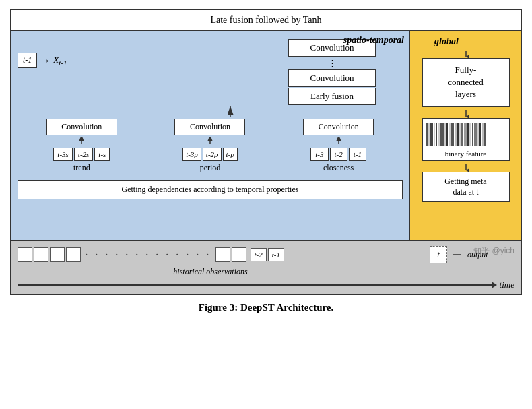 Image resolution: width=532 pixels, height=409 pixels. What do you see at coordinates (466, 154) in the screenshot?
I see `binary-feature-label: binary feature` at bounding box center [466, 154].